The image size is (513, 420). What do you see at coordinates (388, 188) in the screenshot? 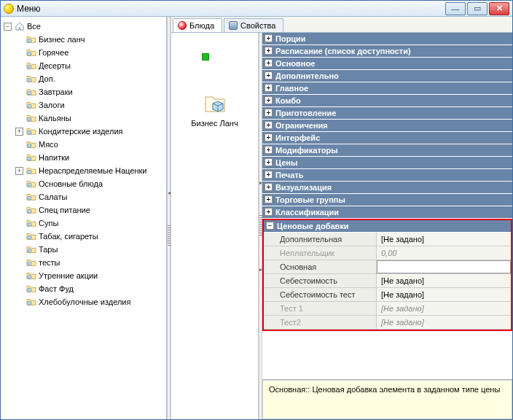
I see `category-row: +Визуализация` at bounding box center [388, 188].